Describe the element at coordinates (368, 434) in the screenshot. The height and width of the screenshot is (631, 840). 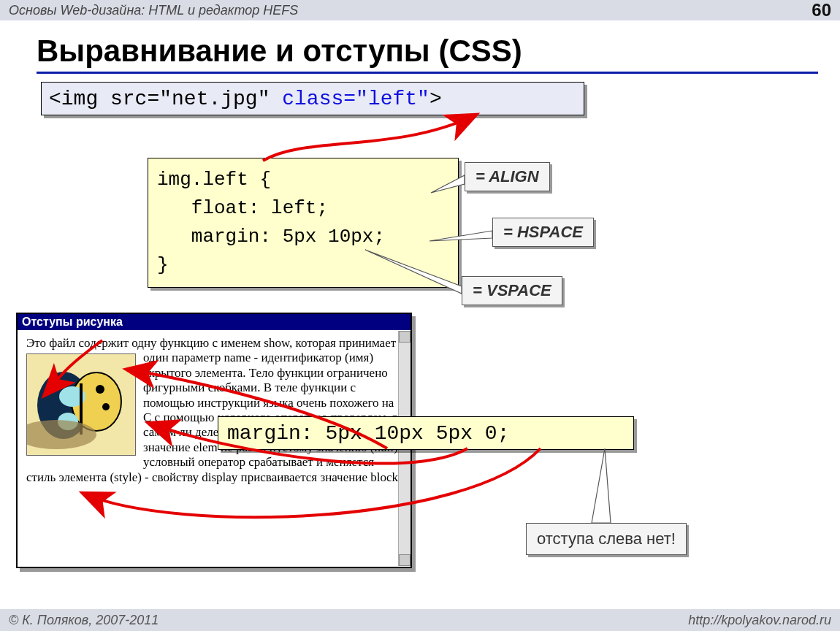
I see `code3-text: margin: 5px 10px 5px 0;` at that location.